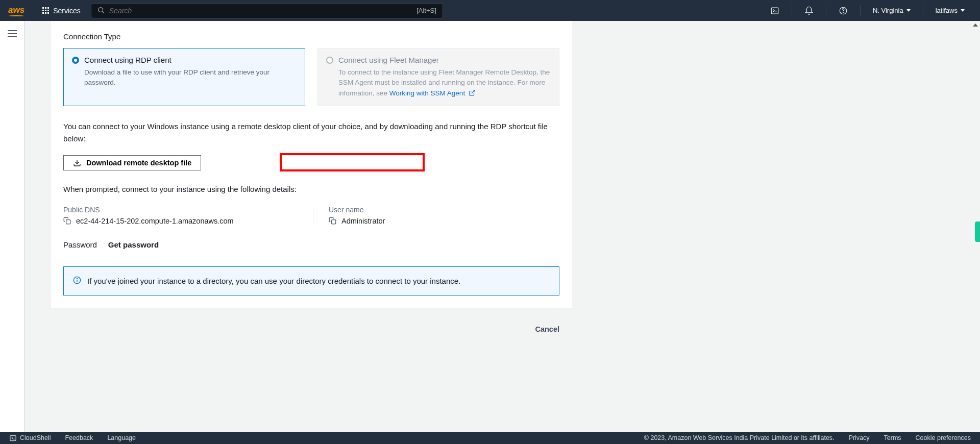 This screenshot has height=444, width=980. I want to click on conn-fleet-title: Connect using Fleet Manager, so click(389, 60).